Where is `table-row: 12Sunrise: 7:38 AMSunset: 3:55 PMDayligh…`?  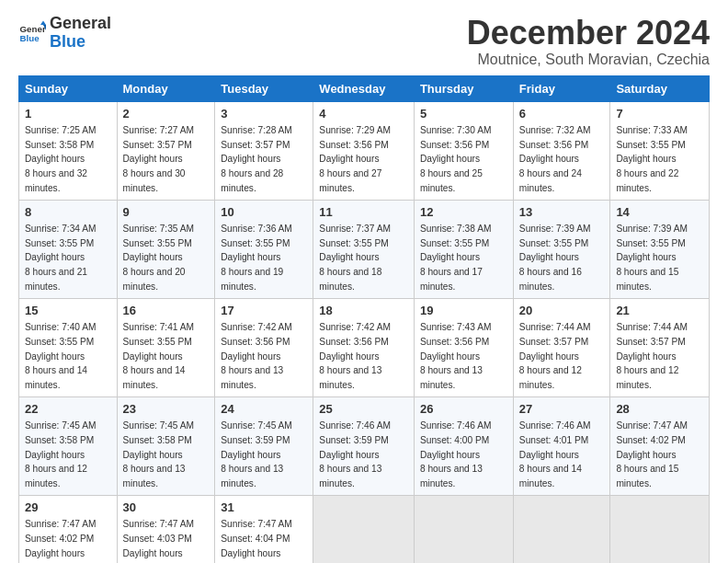
table-row: 12Sunrise: 7:38 AMSunset: 3:55 PMDayligh… is located at coordinates (463, 248).